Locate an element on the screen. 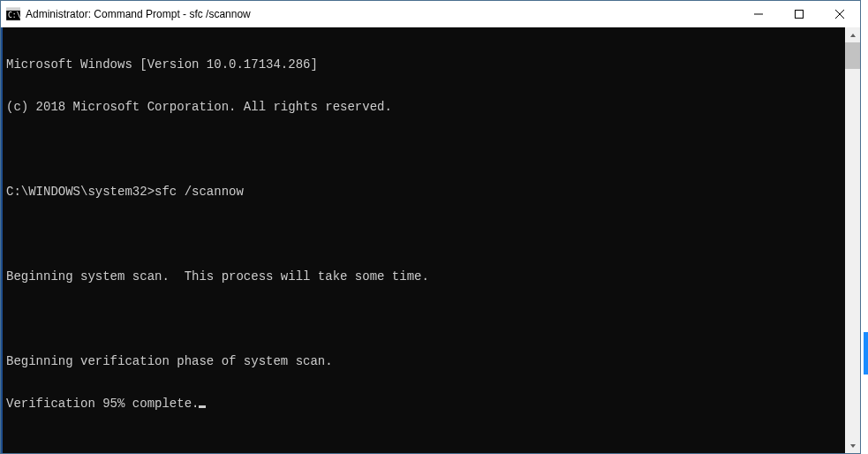 This screenshot has height=454, width=868. svg-text: C:\ is located at coordinates (14, 16).